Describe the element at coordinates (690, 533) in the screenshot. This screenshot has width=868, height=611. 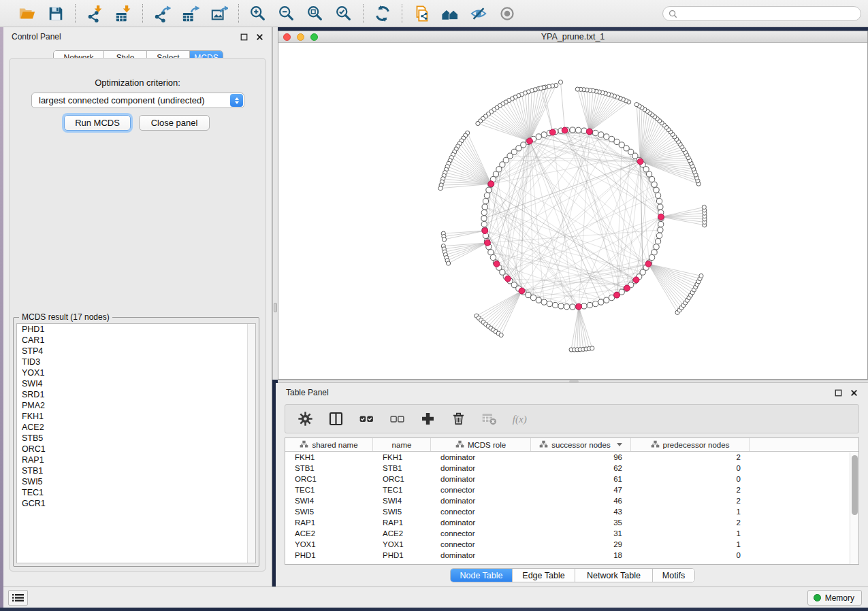
I see `cell-predecessor-nodes: 1` at that location.